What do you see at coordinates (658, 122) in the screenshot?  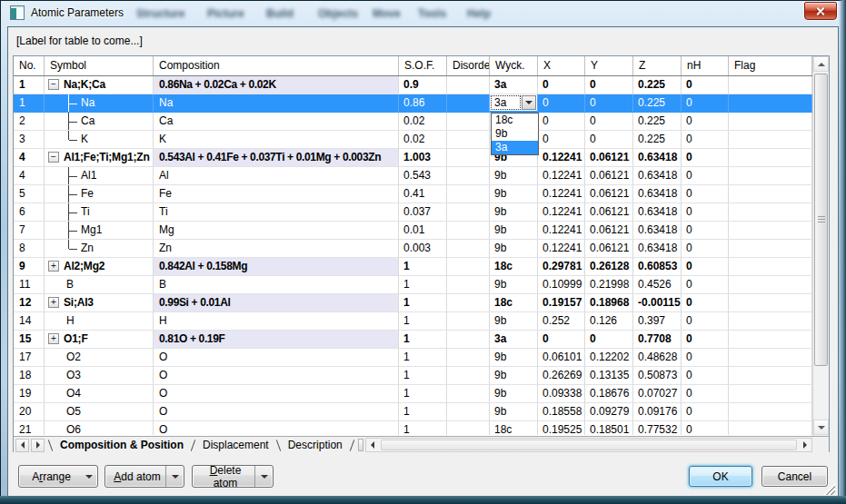 I see `cell-z: 0.225` at bounding box center [658, 122].